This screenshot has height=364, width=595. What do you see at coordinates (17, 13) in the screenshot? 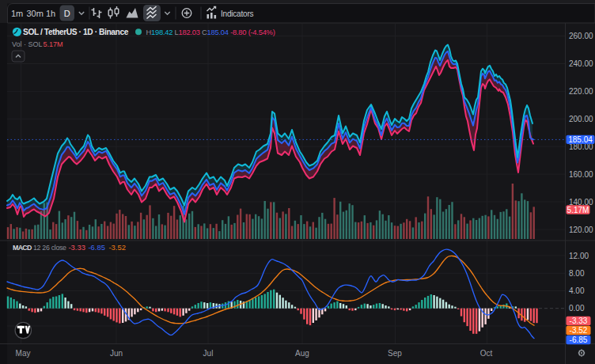
I see `svg-text: 1m` at bounding box center [17, 13].